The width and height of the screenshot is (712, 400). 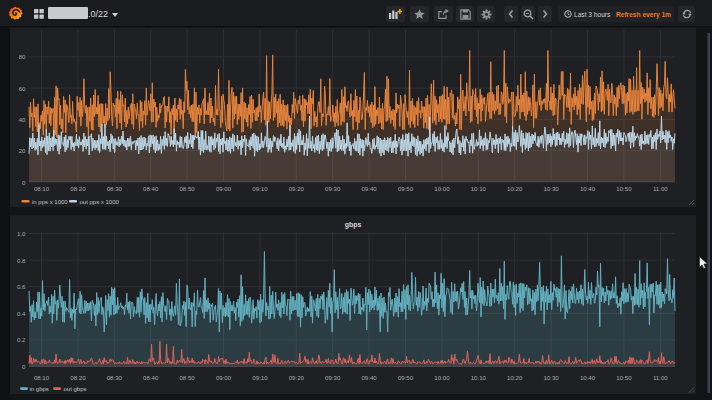 What do you see at coordinates (22, 88) in the screenshot?
I see `svg-text: 60` at bounding box center [22, 88].